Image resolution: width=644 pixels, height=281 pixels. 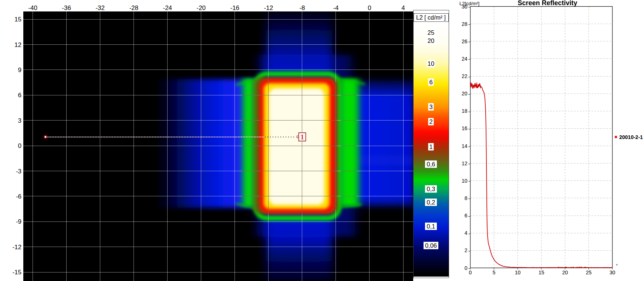 I want to click on svg-text: 28, so click(x=465, y=24).